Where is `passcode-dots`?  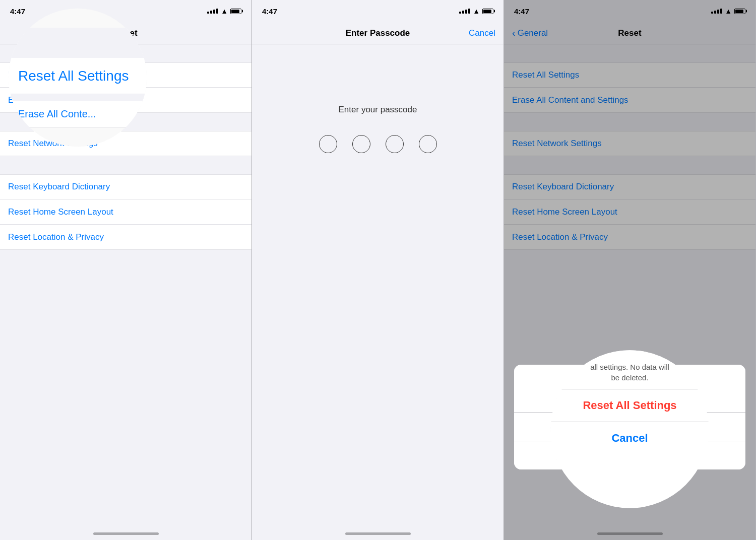 passcode-dots is located at coordinates (378, 144).